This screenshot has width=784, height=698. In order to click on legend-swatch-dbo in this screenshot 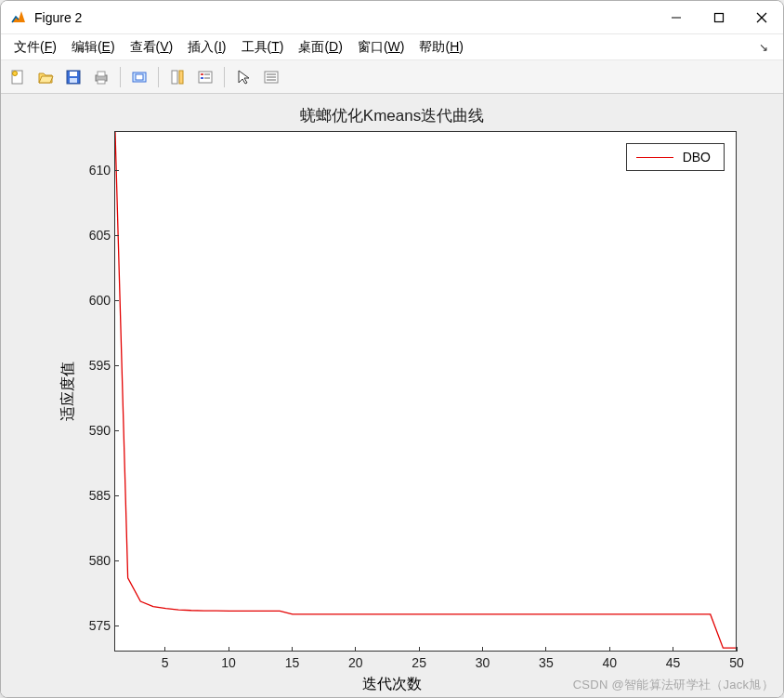, I will do `click(655, 158)`.